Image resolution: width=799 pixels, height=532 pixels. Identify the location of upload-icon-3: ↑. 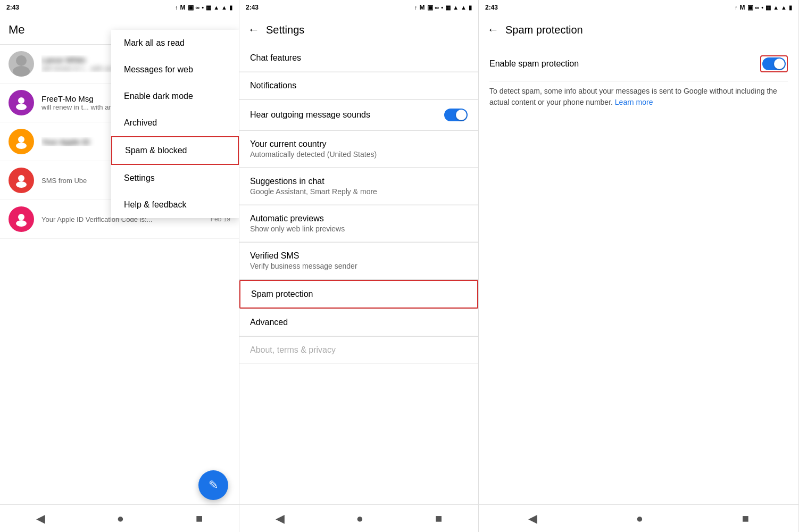
(736, 7).